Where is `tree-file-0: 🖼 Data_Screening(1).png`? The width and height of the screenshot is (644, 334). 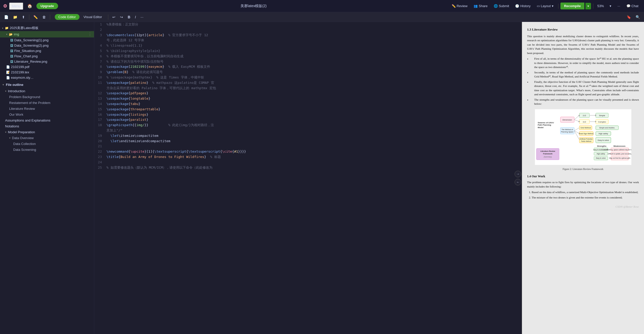
tree-file-0: 🖼 Data_Screening(1).png is located at coordinates (47, 40).